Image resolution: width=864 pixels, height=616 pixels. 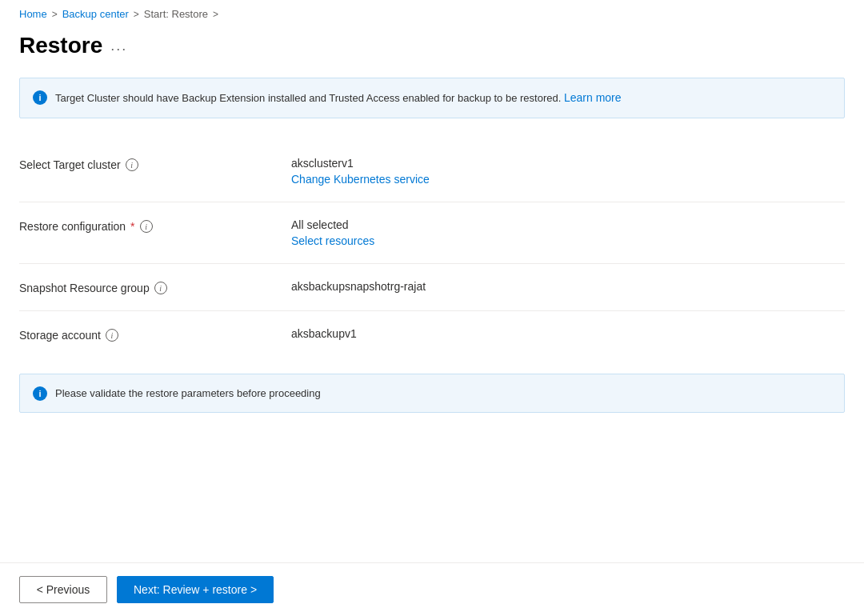 I want to click on restore-config-value-col: All selected Select resources, so click(x=568, y=233).